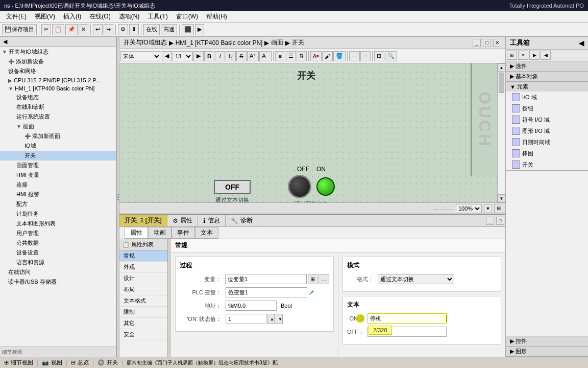 This screenshot has width=588, height=368. What do you see at coordinates (547, 108) in the screenshot?
I see `toolbox-item-button: 按钮` at bounding box center [547, 108].